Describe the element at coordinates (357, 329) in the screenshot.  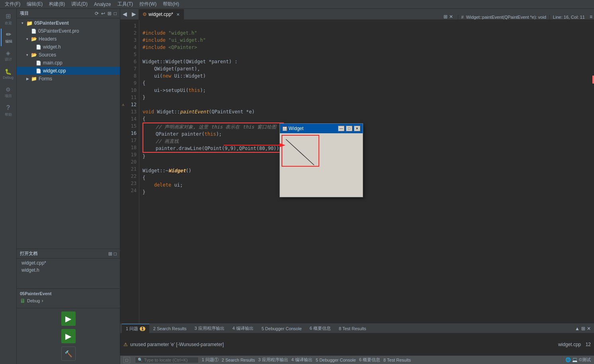
I see `bottom-tab-bar: 1 问题 1 2 Search Results 3 应用程序输出 4 编译输出 …` at that location.